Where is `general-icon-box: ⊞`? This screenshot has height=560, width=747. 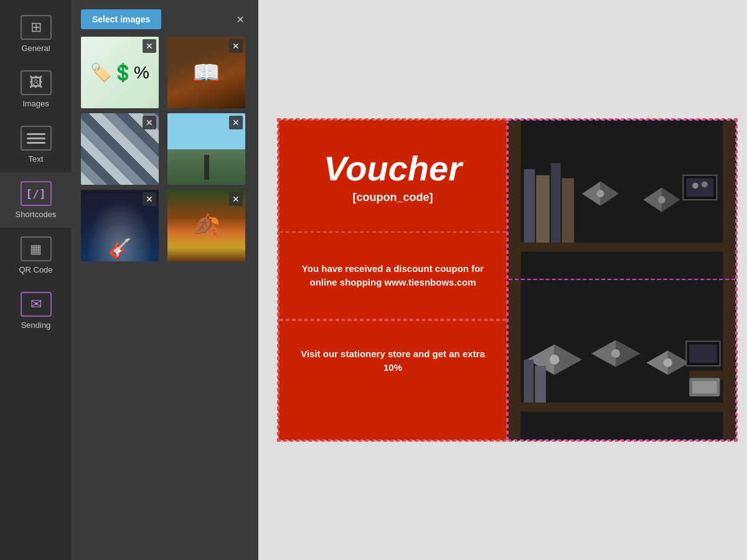 general-icon-box: ⊞ is located at coordinates (36, 27).